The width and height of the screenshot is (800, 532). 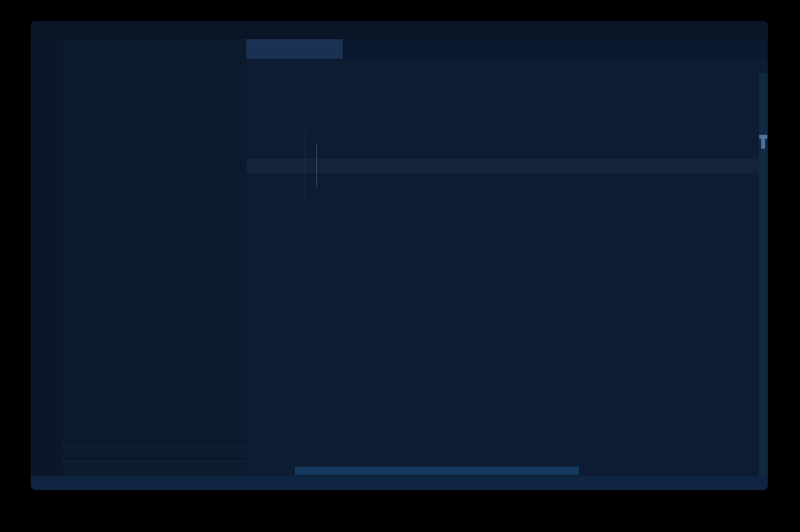 What do you see at coordinates (54, 30) in the screenshot?
I see `minimize-window-button` at bounding box center [54, 30].